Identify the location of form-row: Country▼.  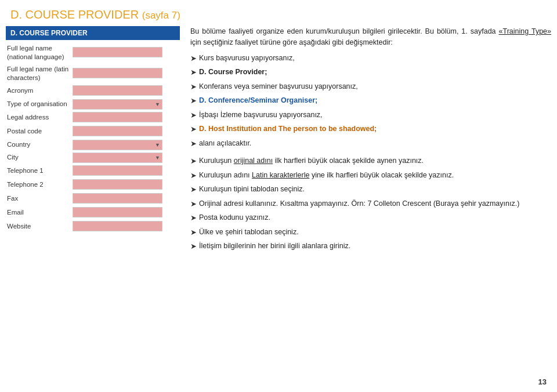
(93, 145).